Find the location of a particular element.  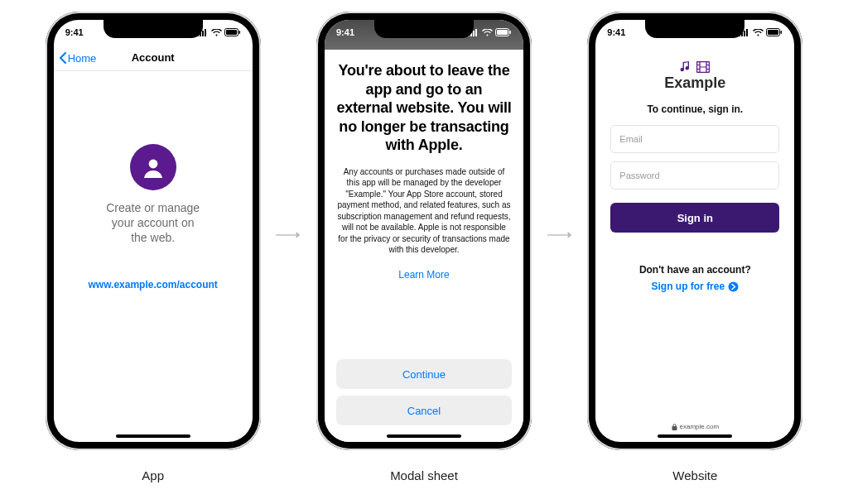

account-link: www.example.com/account is located at coordinates (153, 285).